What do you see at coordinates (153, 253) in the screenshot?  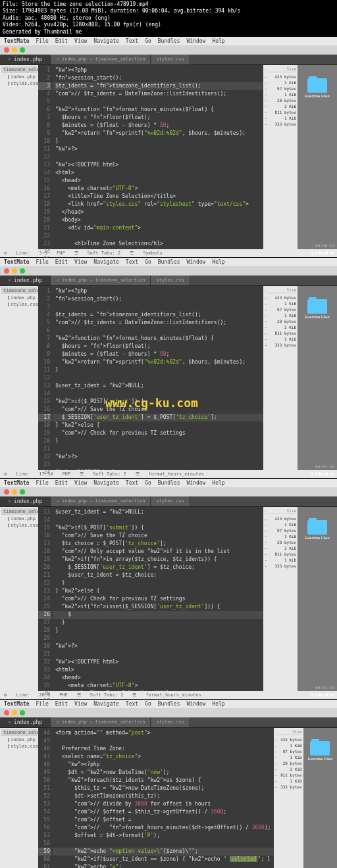 I see `status-symbol: Symbols` at bounding box center [153, 253].